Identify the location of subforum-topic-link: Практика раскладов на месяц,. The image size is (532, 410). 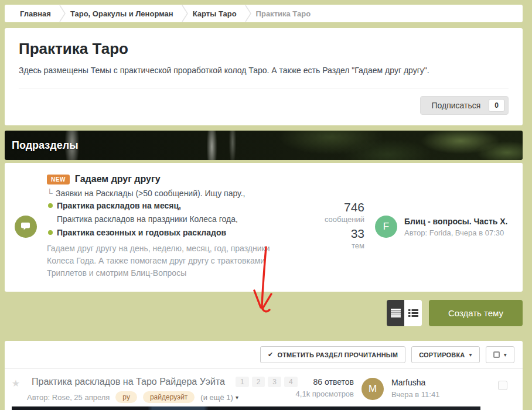
(171, 206).